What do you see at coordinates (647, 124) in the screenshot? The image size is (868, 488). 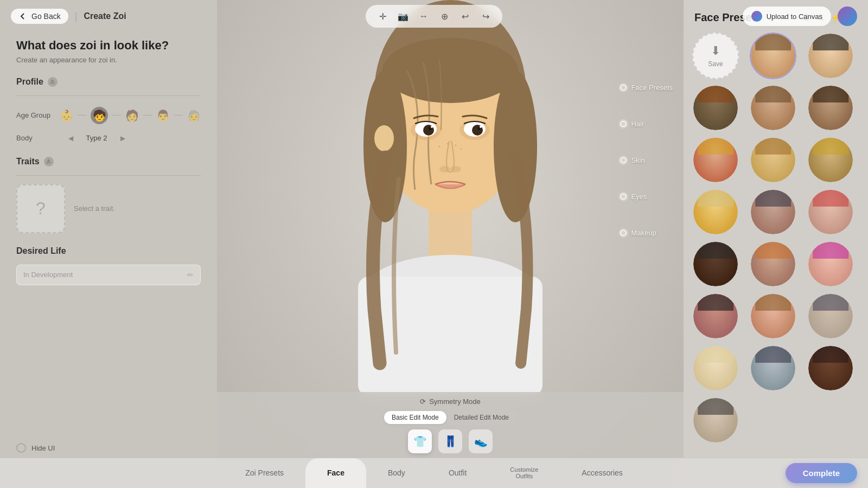 I see `hair-label-item: Hair` at bounding box center [647, 124].